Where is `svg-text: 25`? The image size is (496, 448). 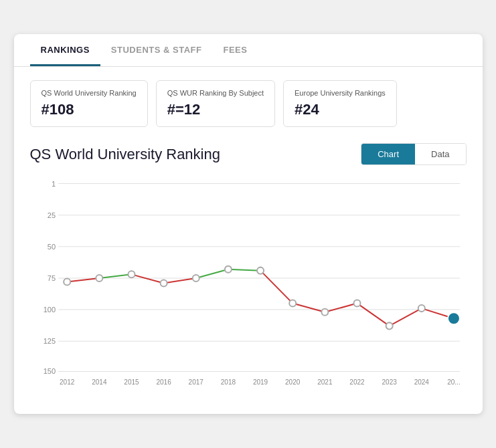 svg-text: 25 is located at coordinates (51, 215).